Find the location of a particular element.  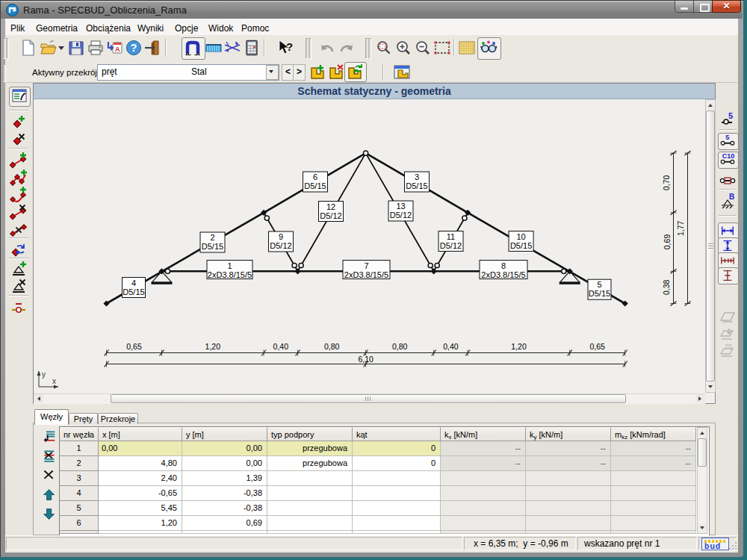

svg-text: 6 is located at coordinates (315, 177).